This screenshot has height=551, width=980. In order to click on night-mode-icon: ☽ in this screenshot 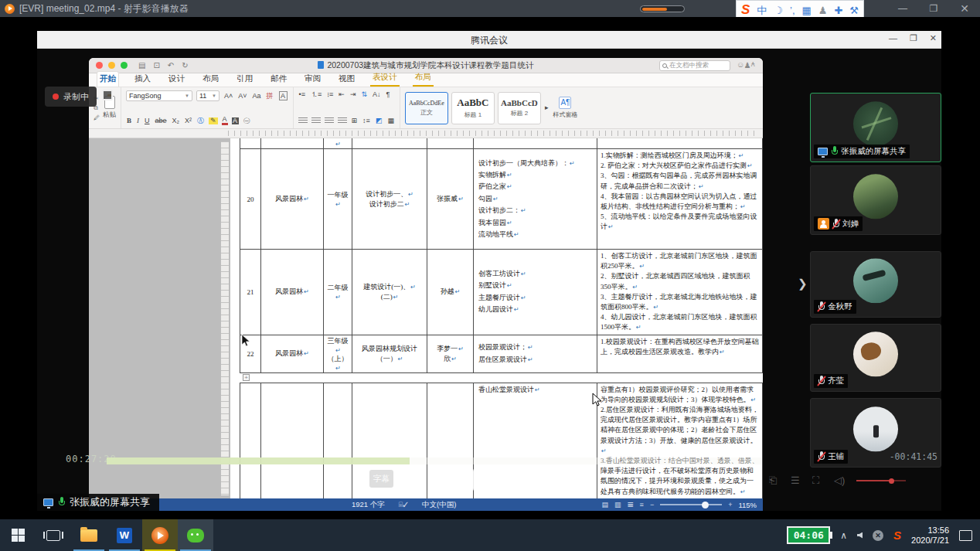, I will do `click(778, 11)`.